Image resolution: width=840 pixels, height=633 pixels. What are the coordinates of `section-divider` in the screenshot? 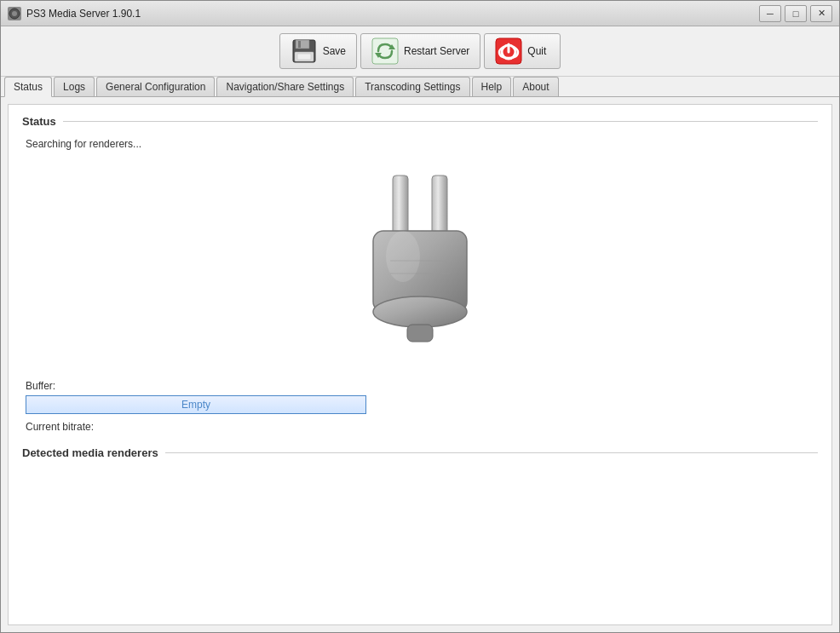 It's located at (440, 121).